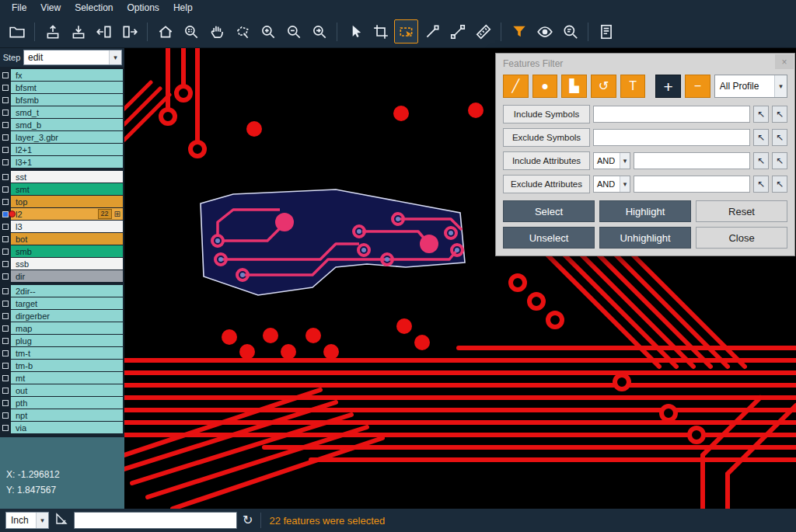  Describe the element at coordinates (61, 427) in the screenshot. I see `layer-row-via: via` at that location.